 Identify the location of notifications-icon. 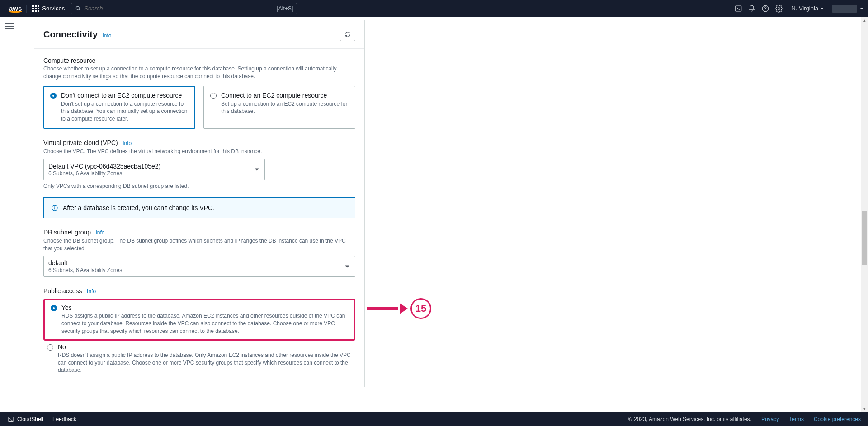
(752, 9).